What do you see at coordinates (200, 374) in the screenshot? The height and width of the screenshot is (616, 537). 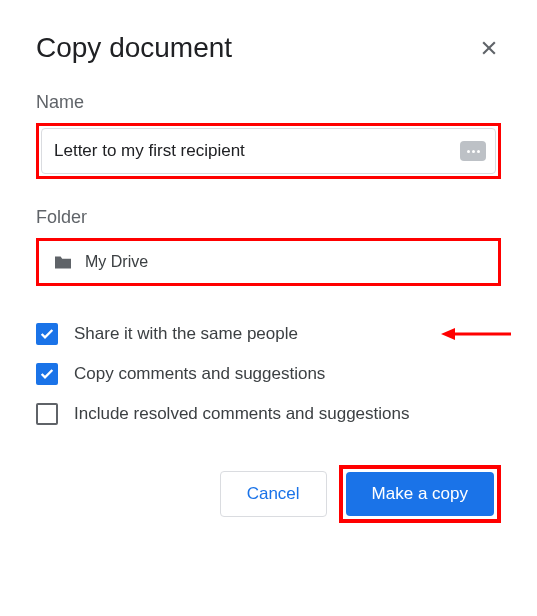 I see `comments-checkbox-label: Copy comments and suggestions` at bounding box center [200, 374].